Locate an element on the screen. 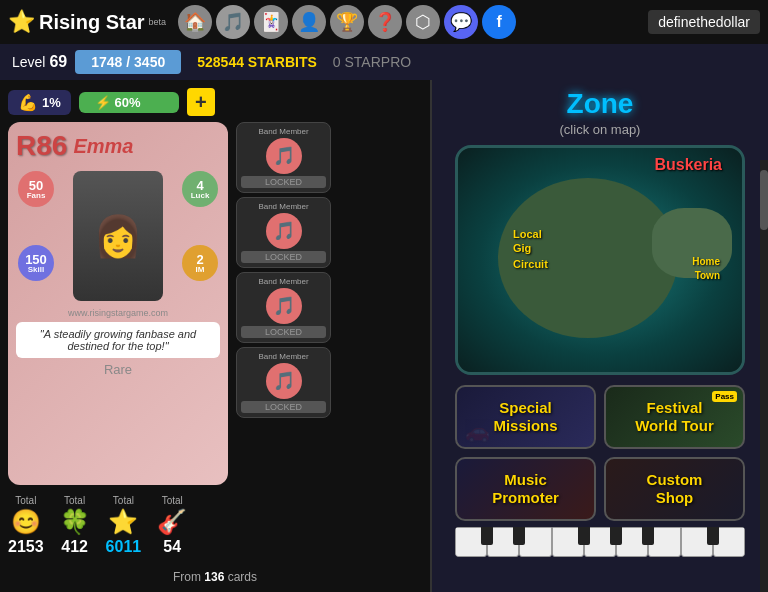 The image size is (768, 592). festival-pass-badge: Pass is located at coordinates (724, 396).